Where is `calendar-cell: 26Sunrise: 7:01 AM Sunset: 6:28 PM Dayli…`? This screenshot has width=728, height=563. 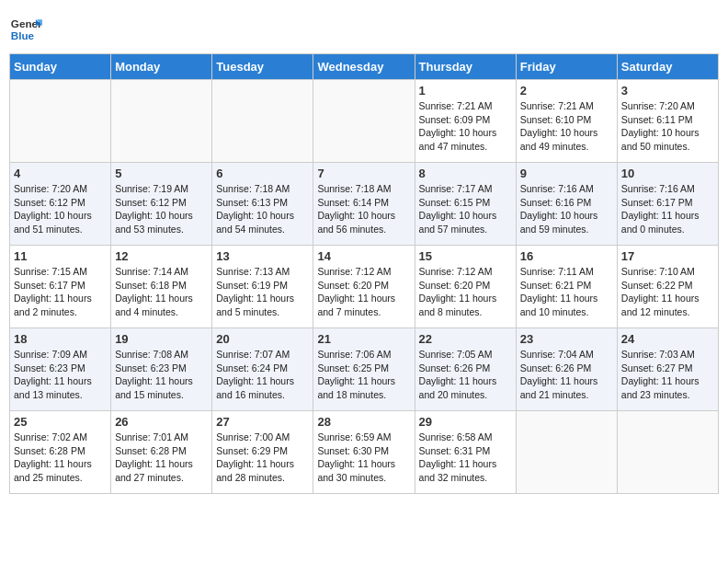 calendar-cell: 26Sunrise: 7:01 AM Sunset: 6:28 PM Dayli… is located at coordinates (162, 453).